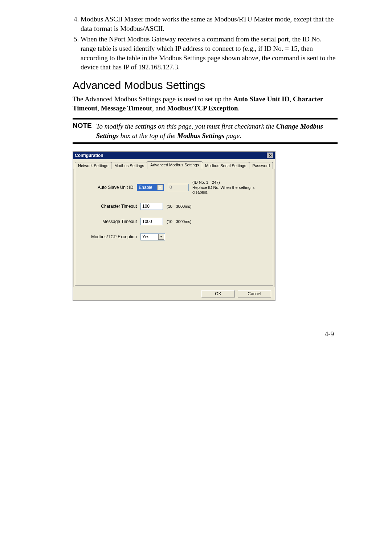 This screenshot has width=392, height=555. I want to click on char-timeout-label: Character Timeout, so click(113, 206).